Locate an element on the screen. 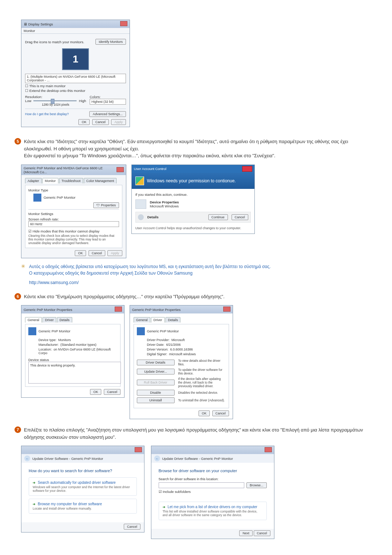 The height and width of the screenshot is (555, 392). device-status-label: Device status is located at coordinates (73, 360).